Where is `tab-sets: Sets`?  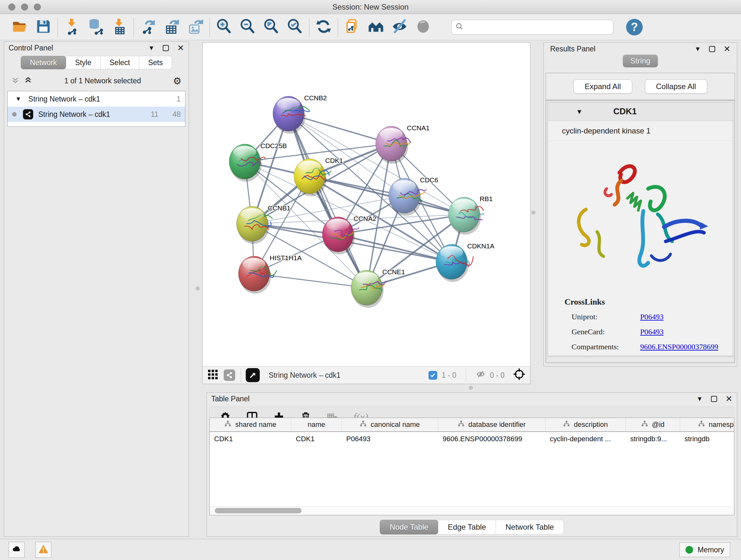 tab-sets: Sets is located at coordinates (155, 63).